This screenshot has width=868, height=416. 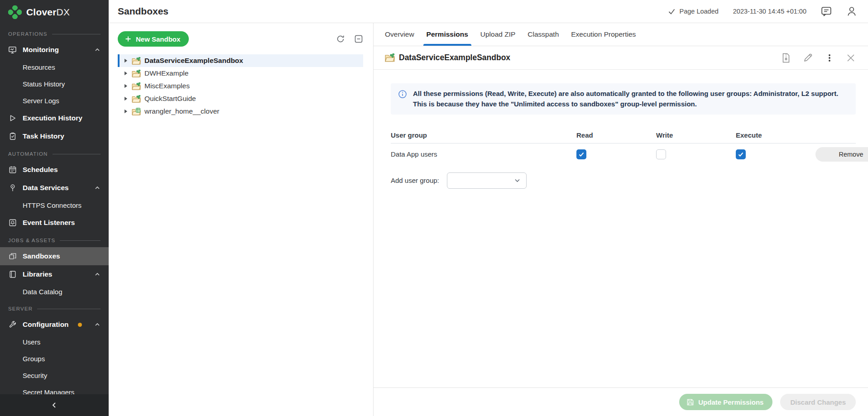 I want to click on sidebar-item-data-catalog: Data Catalog, so click(x=54, y=292).